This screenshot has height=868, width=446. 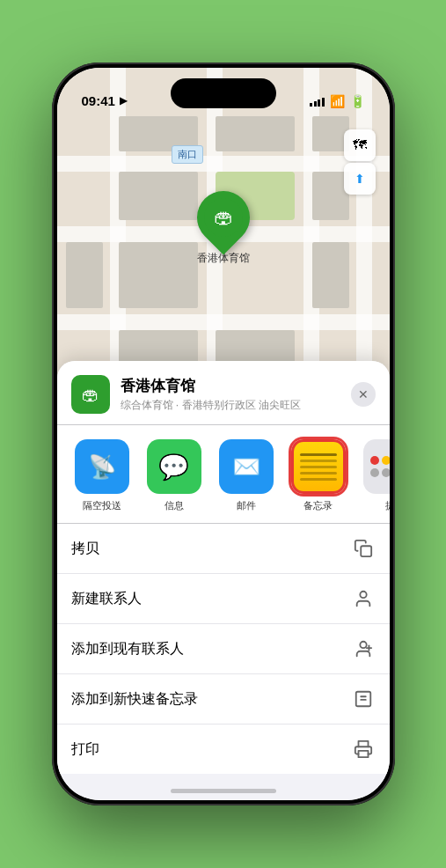 I want to click on action-add-quick-note: 添加到新快速备忘录, so click(x=223, y=699).